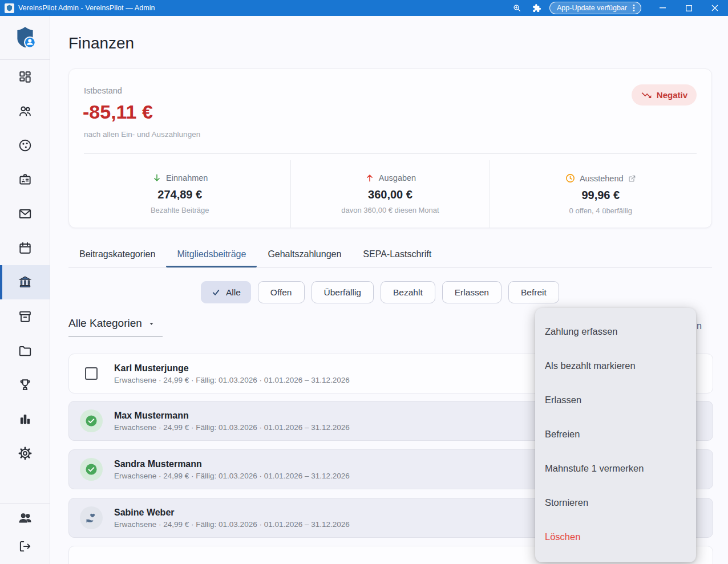 The height and width of the screenshot is (564, 728). What do you see at coordinates (616, 468) in the screenshot?
I see `menu-item-mahnstufe-vermerken: Mahnstufe 1 vermerken` at bounding box center [616, 468].